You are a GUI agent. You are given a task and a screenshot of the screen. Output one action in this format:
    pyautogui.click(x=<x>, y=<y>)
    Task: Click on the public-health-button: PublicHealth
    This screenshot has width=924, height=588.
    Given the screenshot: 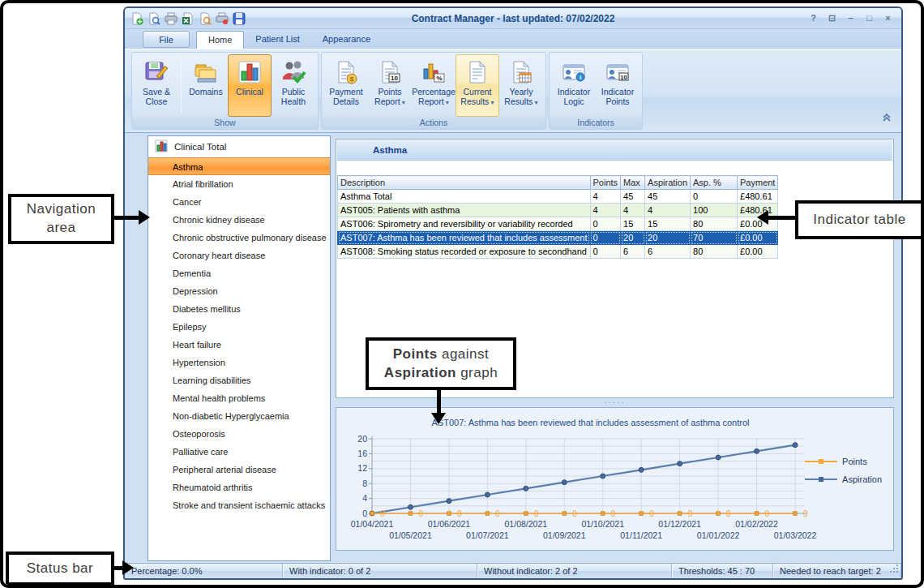 What is the action you would take?
    pyautogui.click(x=293, y=86)
    